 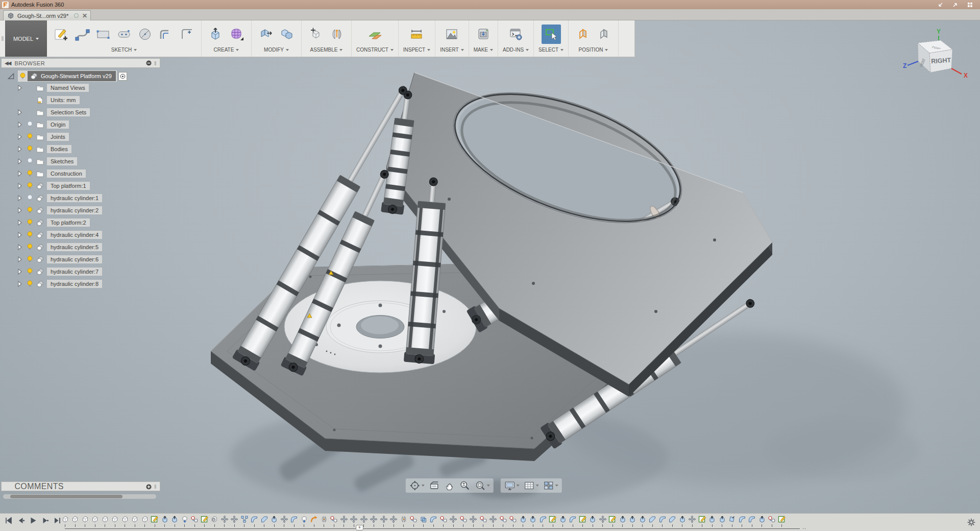 What do you see at coordinates (47, 15) in the screenshot?
I see `document-tab: Gough-St...orm v29* ✕` at bounding box center [47, 15].